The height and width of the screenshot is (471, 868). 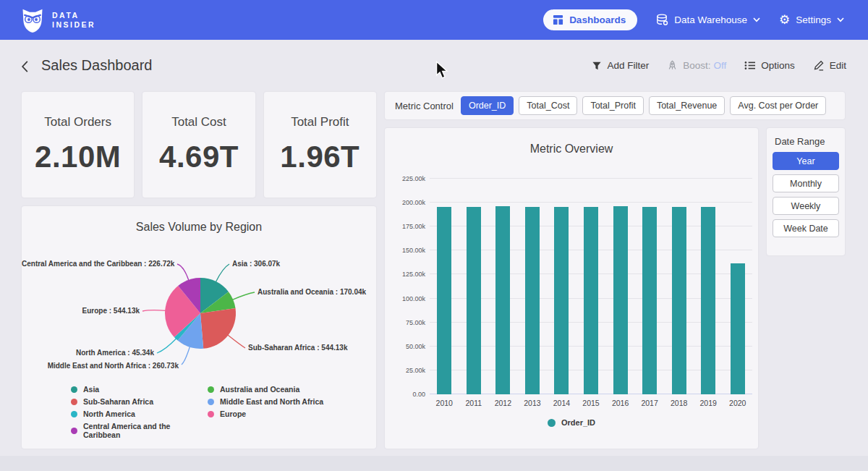 I want to click on kpi-label: Total Orders, so click(x=78, y=122).